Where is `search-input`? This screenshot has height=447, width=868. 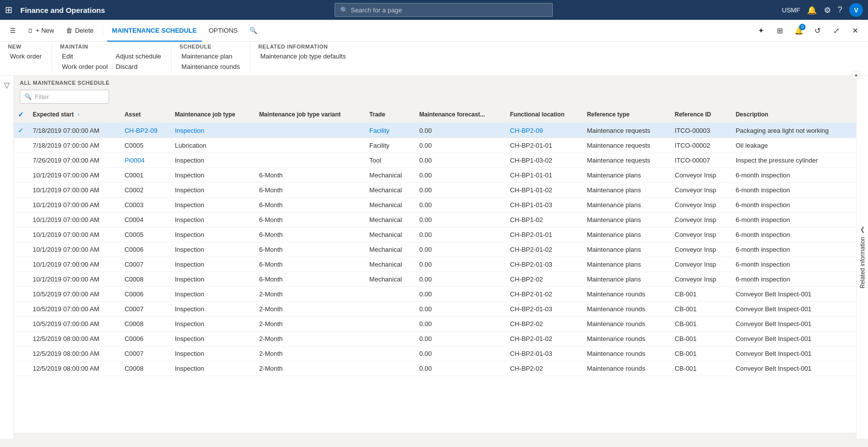 search-input is located at coordinates (449, 10).